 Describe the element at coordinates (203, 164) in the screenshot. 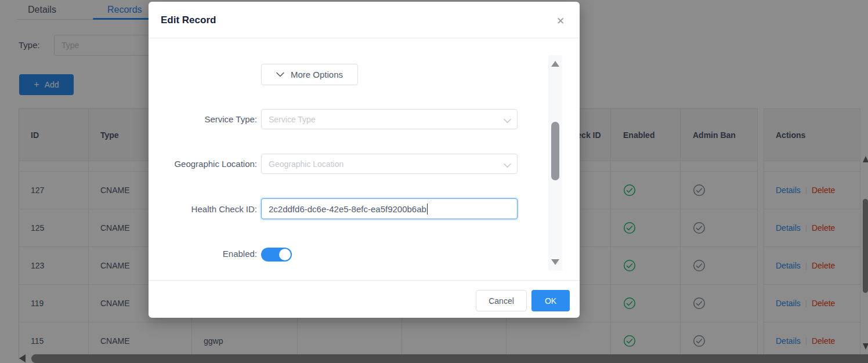

I see `geographic-location-label: Geographic Location:` at that location.